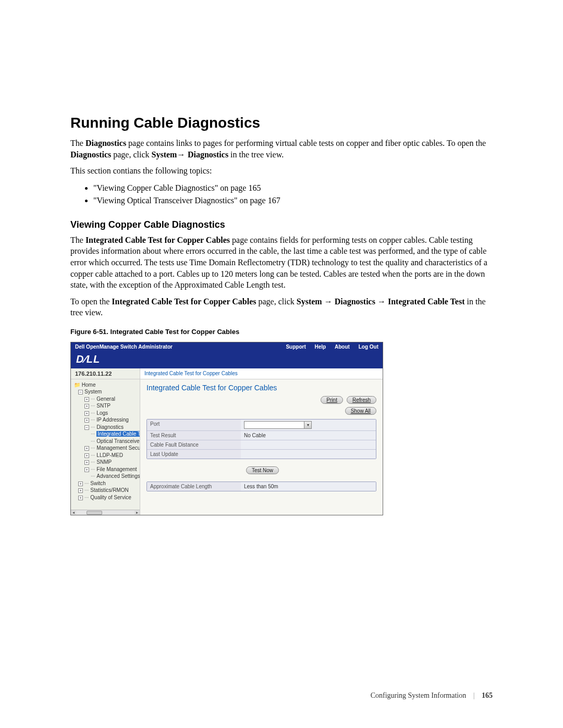 The height and width of the screenshot is (728, 563). What do you see at coordinates (342, 347) in the screenshot?
I see `about-link: About` at bounding box center [342, 347].